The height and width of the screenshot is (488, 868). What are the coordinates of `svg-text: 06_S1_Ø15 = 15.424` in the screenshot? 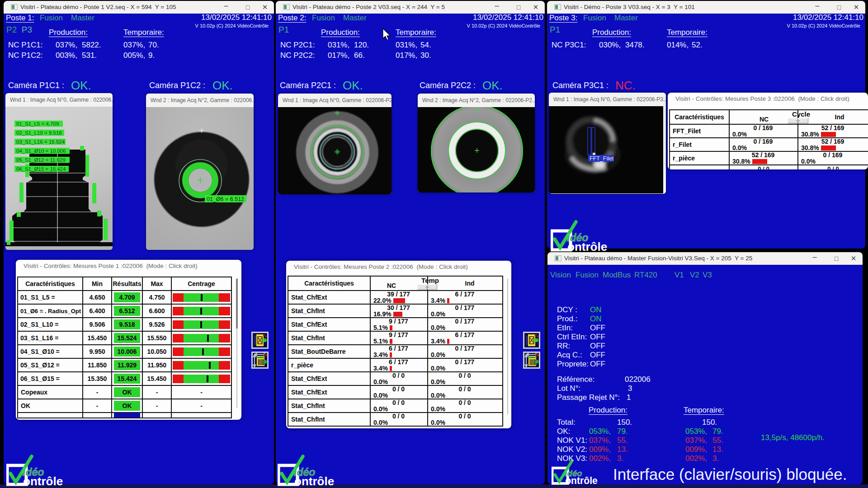 It's located at (41, 169).